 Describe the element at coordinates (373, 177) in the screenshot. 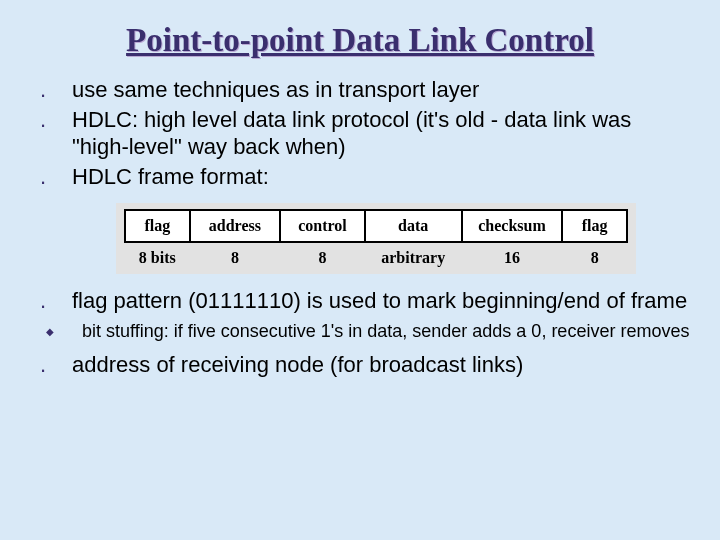

I see `bullet-item: HDLC frame format:` at that location.